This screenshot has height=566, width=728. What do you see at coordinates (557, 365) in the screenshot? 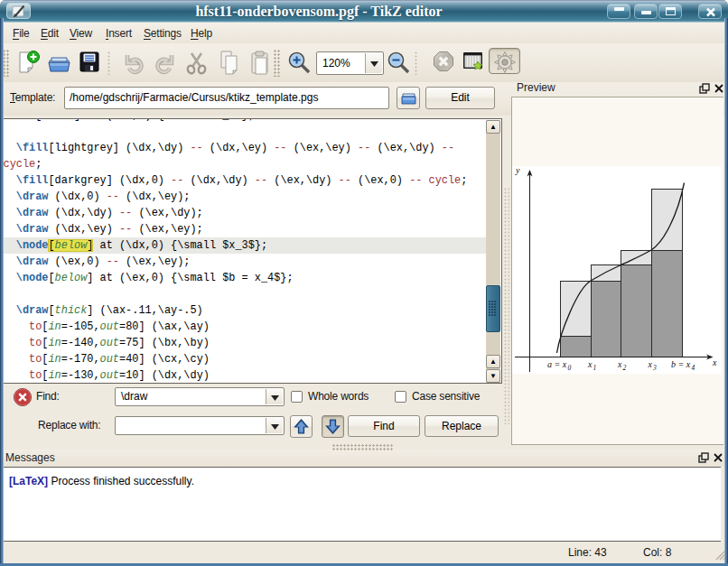
I see `svg-text: a = x` at bounding box center [557, 365].